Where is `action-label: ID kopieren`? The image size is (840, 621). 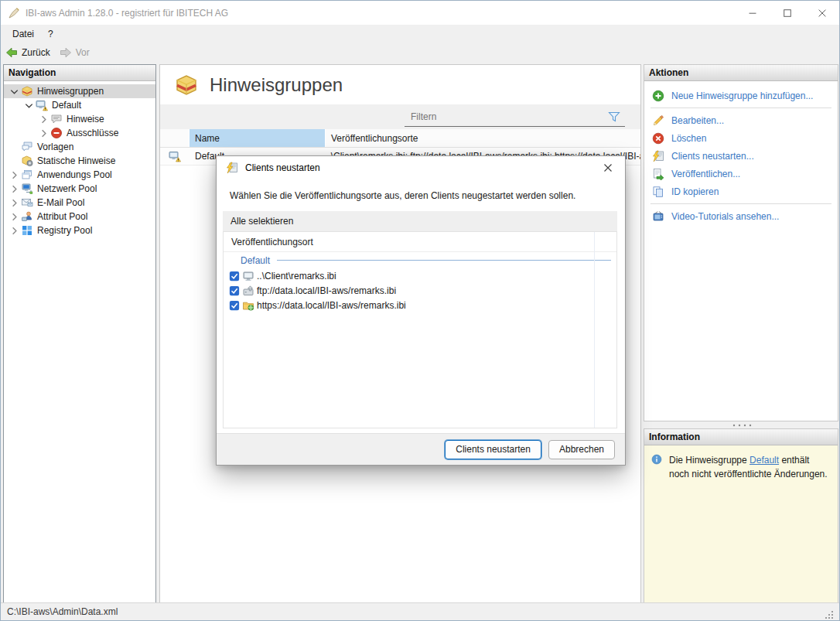
action-label: ID kopieren is located at coordinates (695, 192).